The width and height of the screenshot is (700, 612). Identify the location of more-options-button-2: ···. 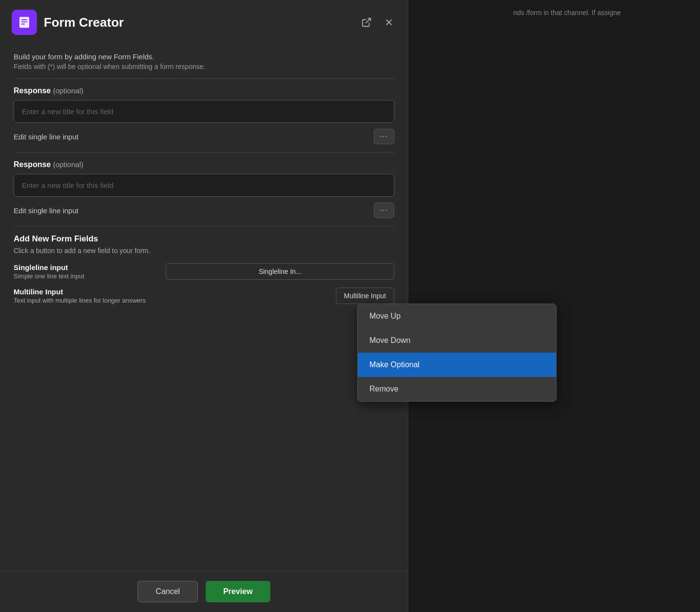
(384, 210).